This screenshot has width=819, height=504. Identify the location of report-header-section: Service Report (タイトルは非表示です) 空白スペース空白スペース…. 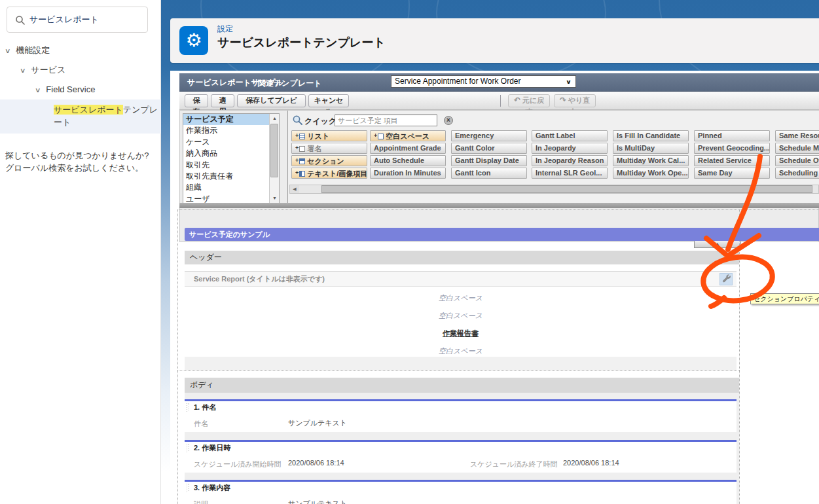
(461, 314).